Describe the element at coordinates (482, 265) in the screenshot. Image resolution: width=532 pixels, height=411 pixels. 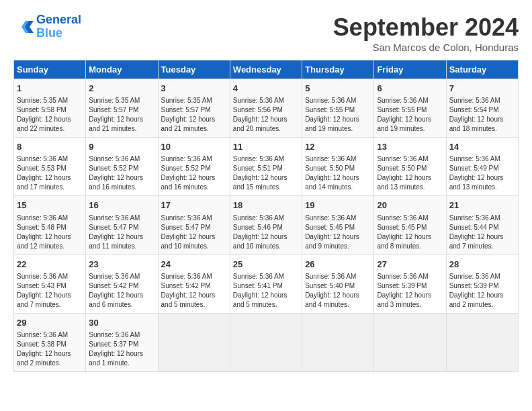
I see `day-number: 28` at that location.